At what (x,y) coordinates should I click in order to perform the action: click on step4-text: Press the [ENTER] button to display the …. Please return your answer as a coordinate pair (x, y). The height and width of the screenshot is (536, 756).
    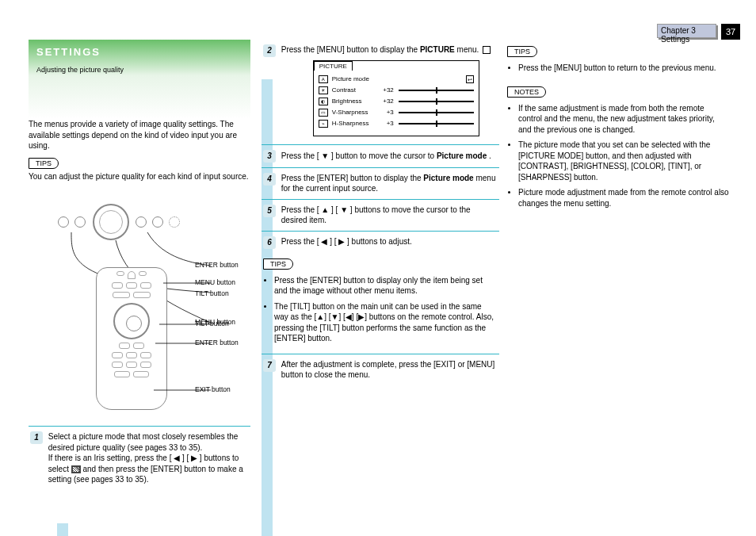
    Looking at the image, I should click on (389, 184).